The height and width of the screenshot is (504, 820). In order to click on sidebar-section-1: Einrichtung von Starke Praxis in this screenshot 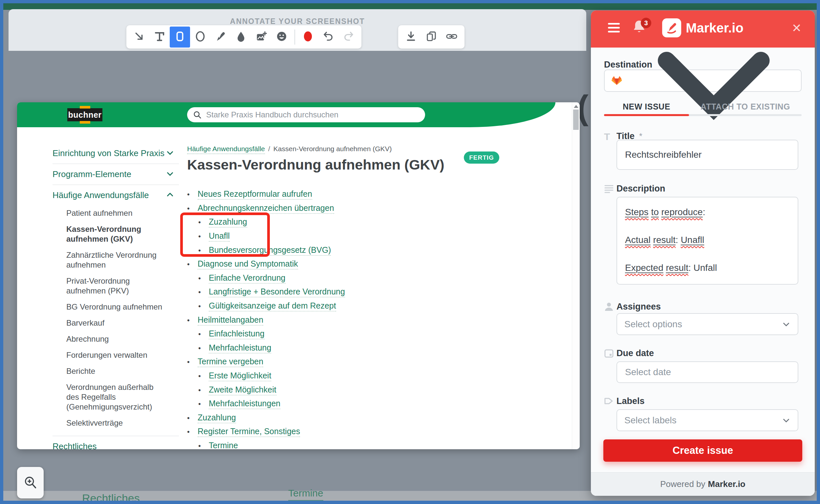, I will do `click(115, 153)`.